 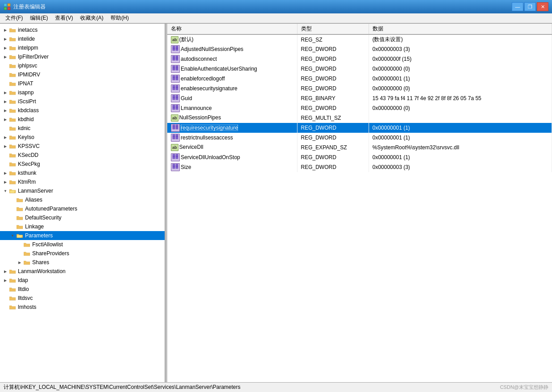 What do you see at coordinates (232, 148) in the screenshot?
I see `reg-name-ServiceDll: abServiceDll` at bounding box center [232, 148].